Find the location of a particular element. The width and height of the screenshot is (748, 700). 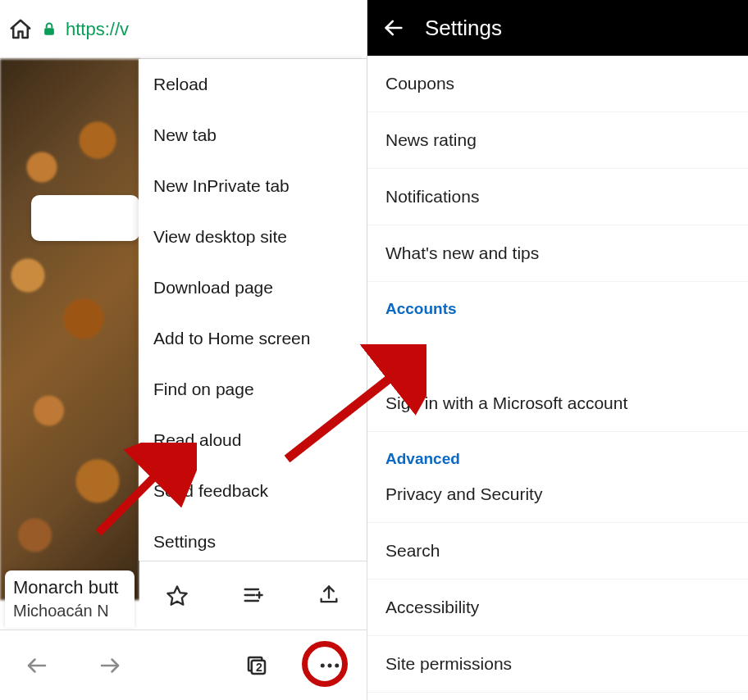

settings-section-advanced: Advanced is located at coordinates (558, 454).